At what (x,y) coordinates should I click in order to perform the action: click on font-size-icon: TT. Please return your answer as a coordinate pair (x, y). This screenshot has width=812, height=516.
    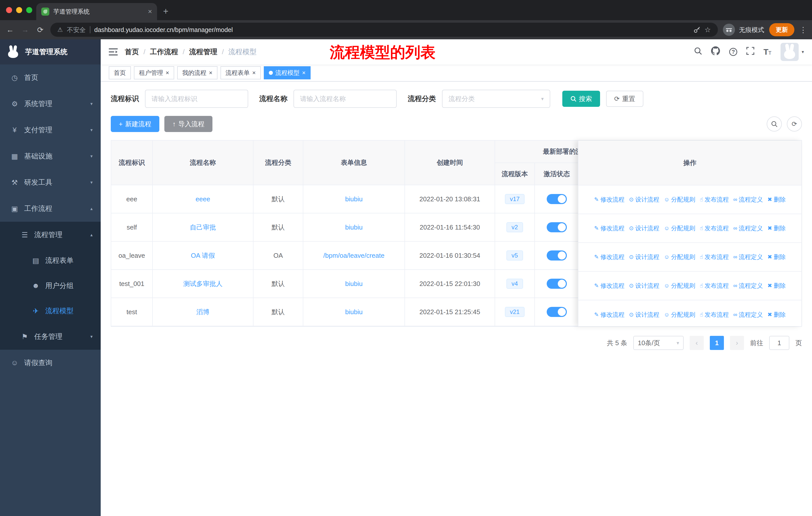
    Looking at the image, I should click on (767, 52).